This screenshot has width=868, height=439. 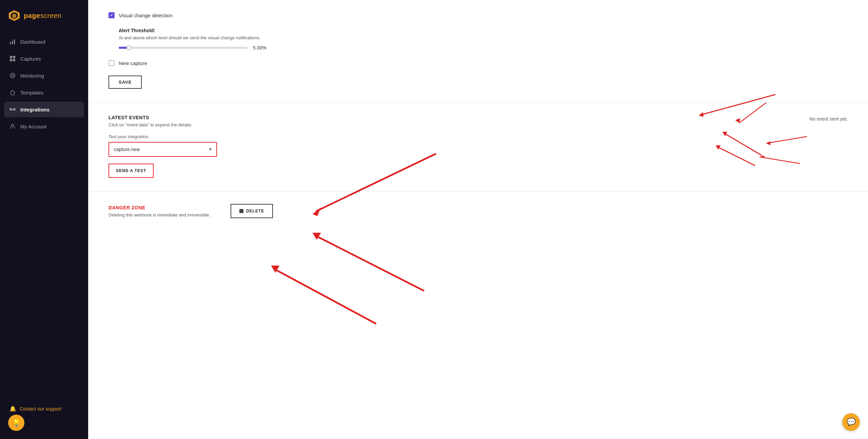 What do you see at coordinates (33, 42) in the screenshot?
I see `sidebar-item-dashboard-label: Dashboard` at bounding box center [33, 42].